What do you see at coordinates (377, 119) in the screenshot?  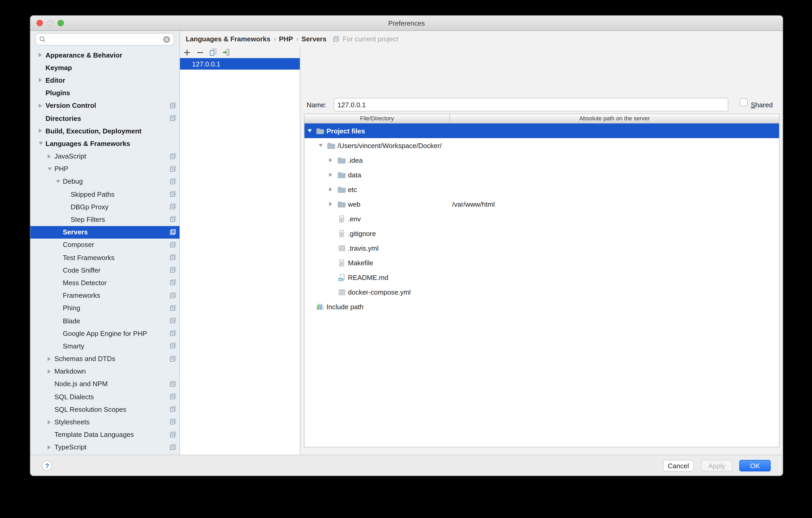 I see `column-header-file-directory: File/Directory` at bounding box center [377, 119].